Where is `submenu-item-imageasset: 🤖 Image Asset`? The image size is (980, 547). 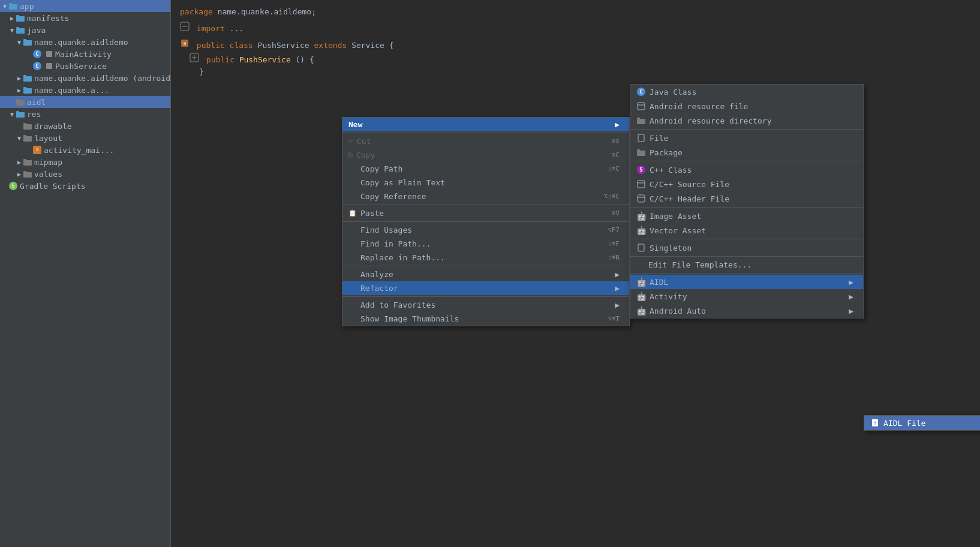
submenu-item-imageasset: 🤖 Image Asset is located at coordinates (747, 216).